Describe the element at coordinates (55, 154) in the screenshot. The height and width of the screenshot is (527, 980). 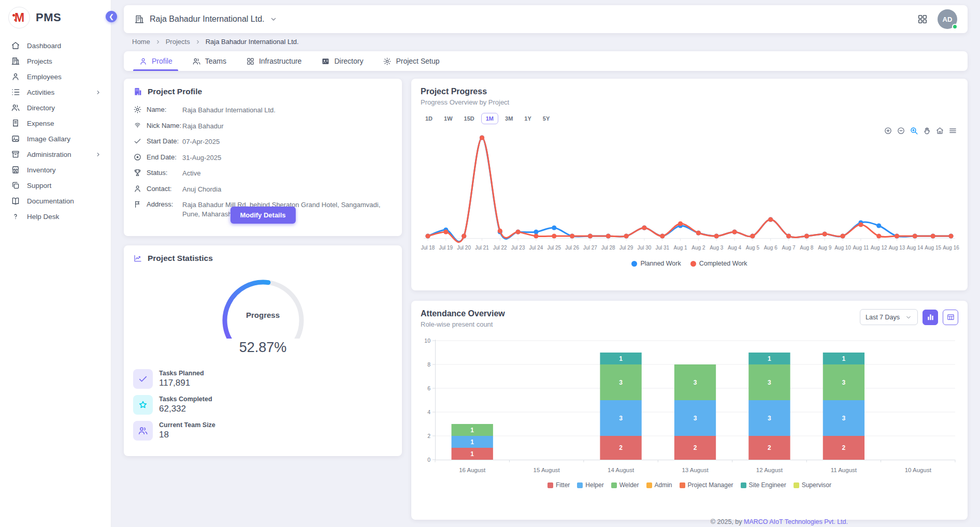
I see `sidebar-item-administration: Administration` at that location.